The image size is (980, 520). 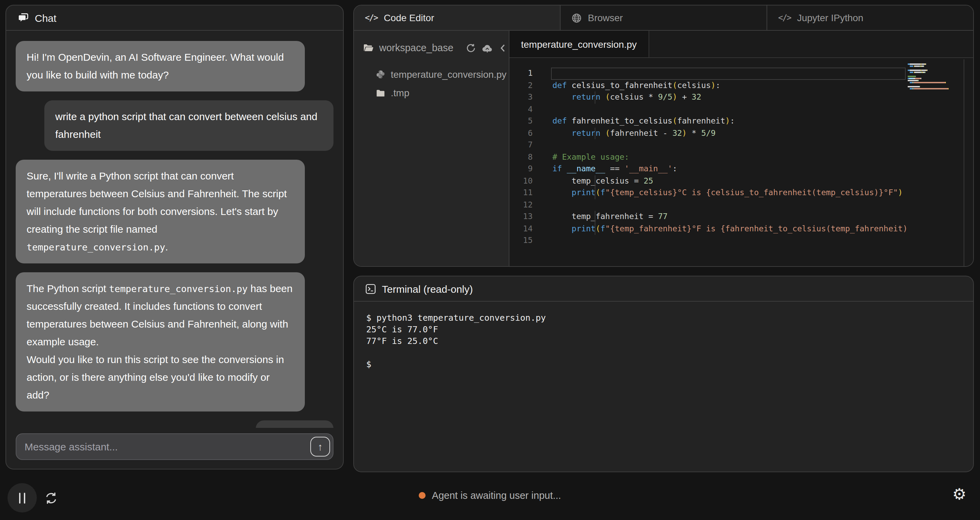 I want to click on globe-icon, so click(x=577, y=18).